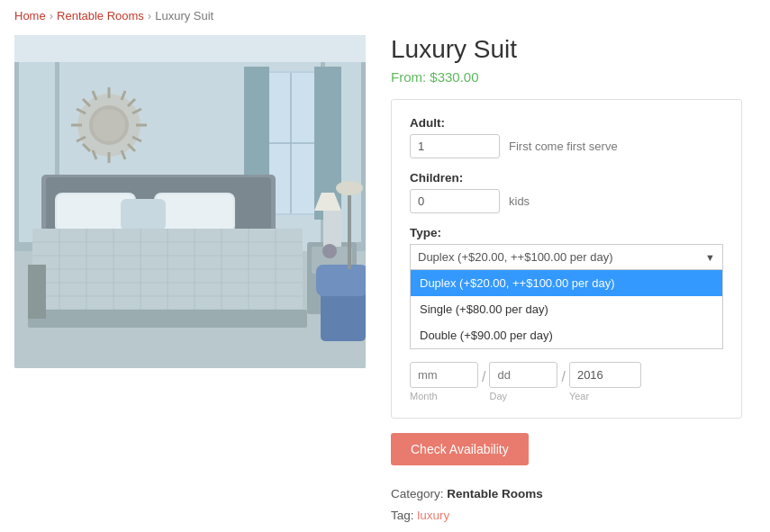  What do you see at coordinates (605, 374) in the screenshot?
I see `year-input` at bounding box center [605, 374].